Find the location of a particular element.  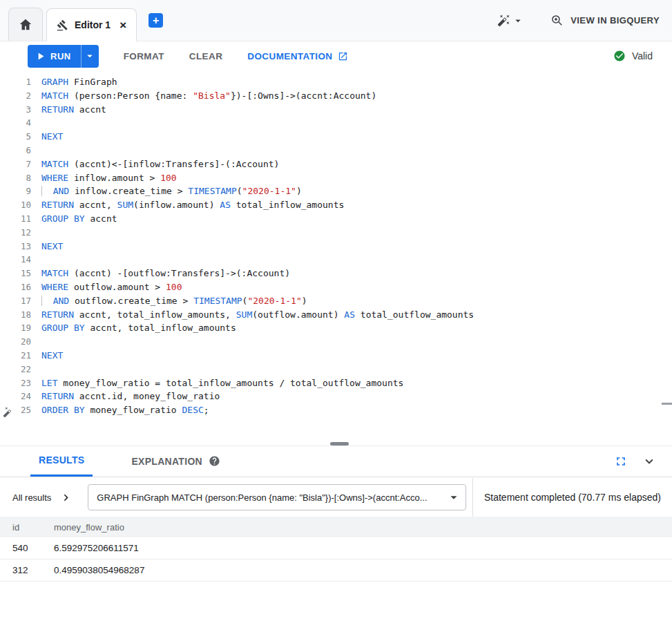

line-number: 7 is located at coordinates (15, 164).